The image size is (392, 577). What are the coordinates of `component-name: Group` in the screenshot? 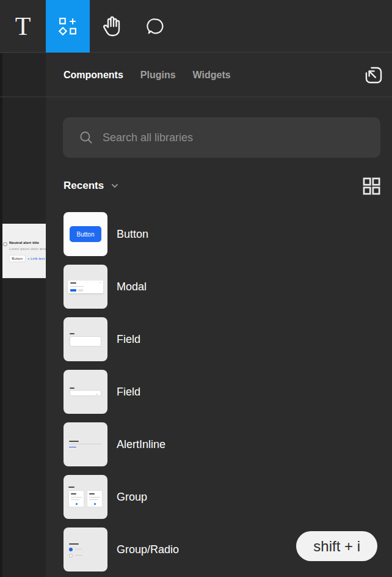 It's located at (132, 498).